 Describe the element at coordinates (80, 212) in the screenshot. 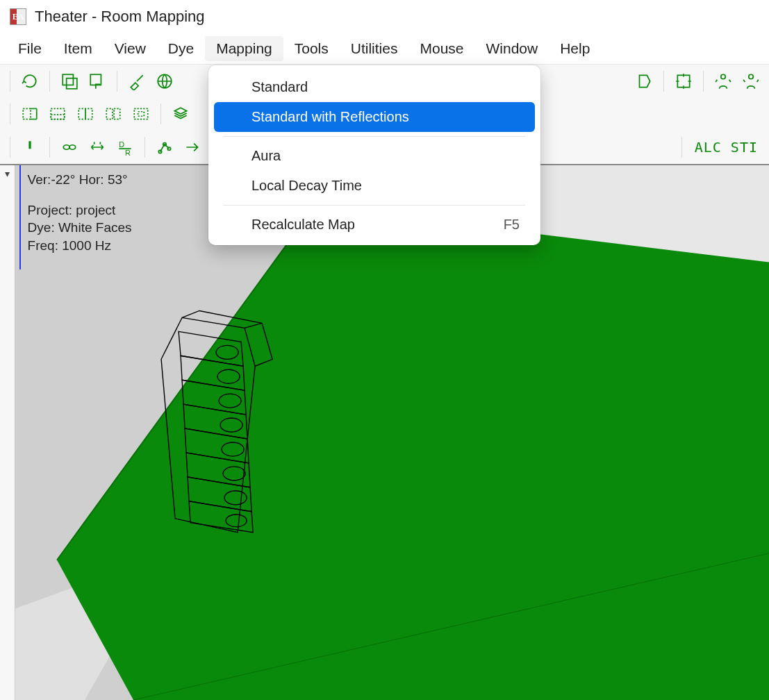

I see `viewport-overlay: Ver:-22° Hor: 53° Project: project Dye: …` at that location.